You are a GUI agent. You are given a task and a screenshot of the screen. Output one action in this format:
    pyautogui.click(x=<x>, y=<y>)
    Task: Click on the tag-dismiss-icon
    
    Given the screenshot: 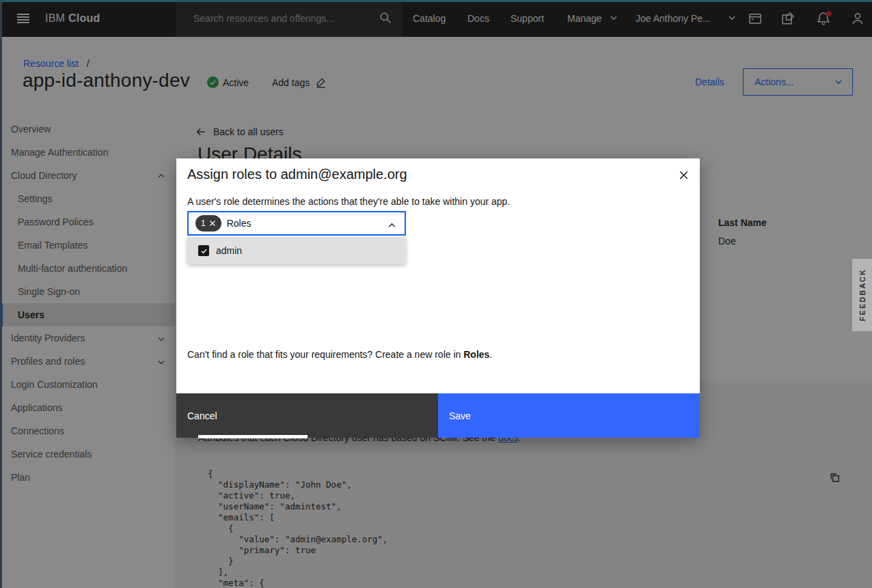 What is the action you would take?
    pyautogui.click(x=213, y=223)
    